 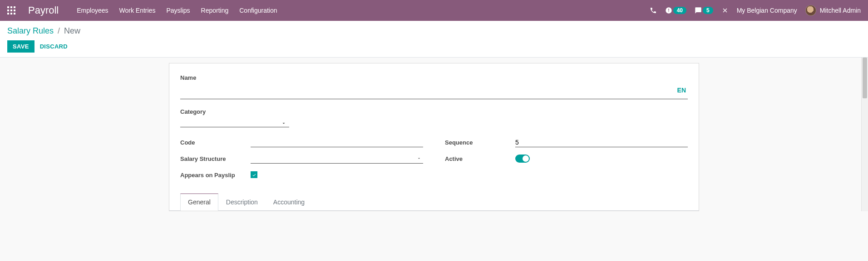 What do you see at coordinates (93, 10) in the screenshot?
I see `nav-employees: Employees` at bounding box center [93, 10].